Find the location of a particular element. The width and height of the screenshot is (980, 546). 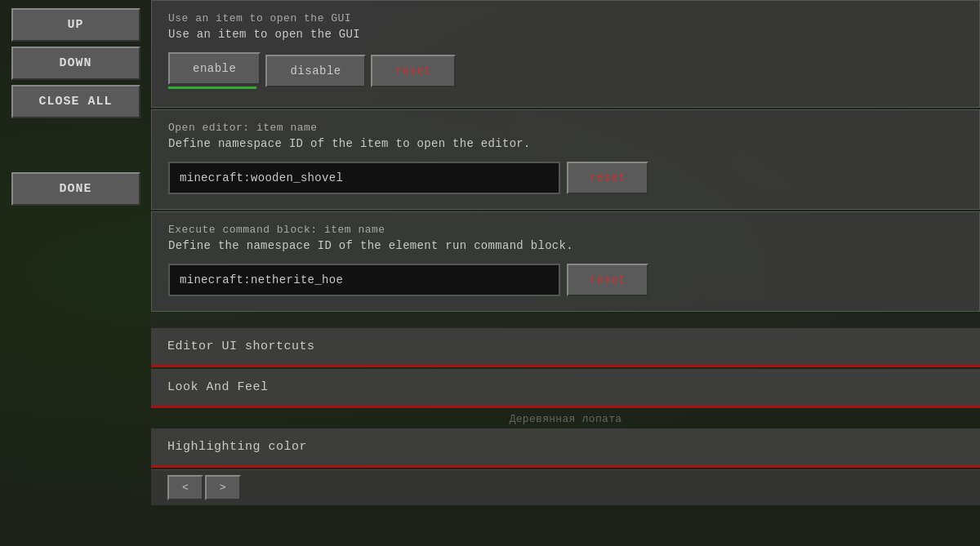

next-page-button: > is located at coordinates (223, 488).